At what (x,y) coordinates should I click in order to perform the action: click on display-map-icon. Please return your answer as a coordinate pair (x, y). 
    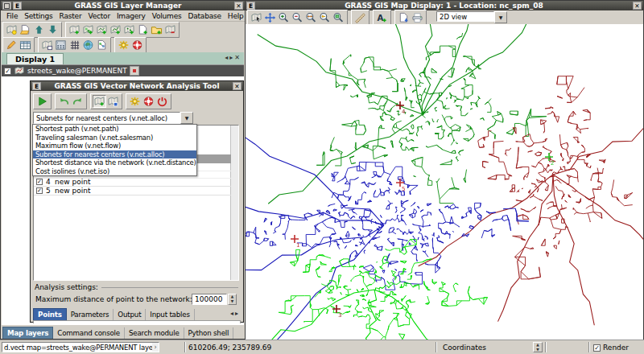
    Looking at the image, I should click on (256, 18).